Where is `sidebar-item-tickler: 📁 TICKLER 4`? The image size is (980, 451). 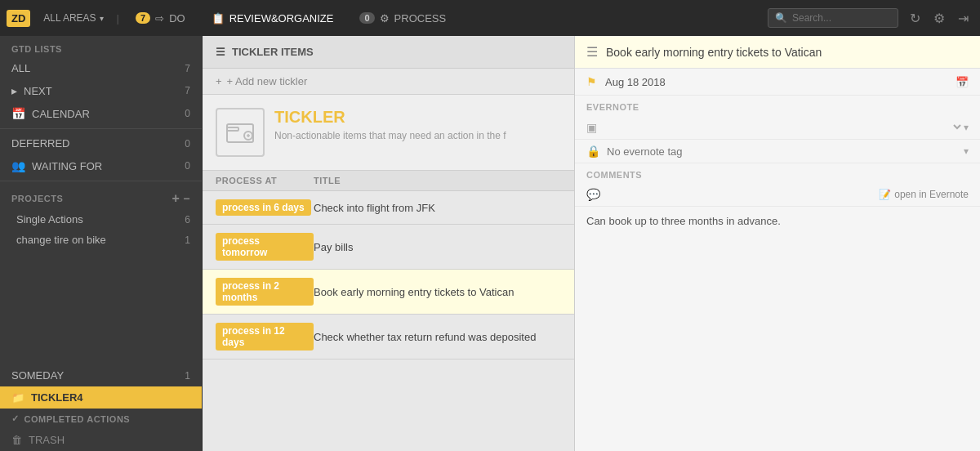 sidebar-item-tickler: 📁 TICKLER 4 is located at coordinates (101, 397).